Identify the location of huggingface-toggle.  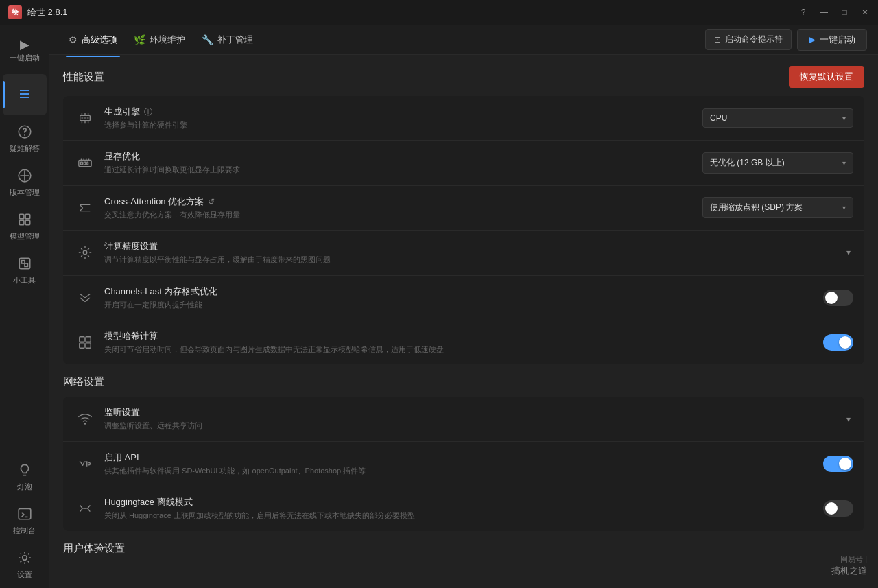
(838, 508).